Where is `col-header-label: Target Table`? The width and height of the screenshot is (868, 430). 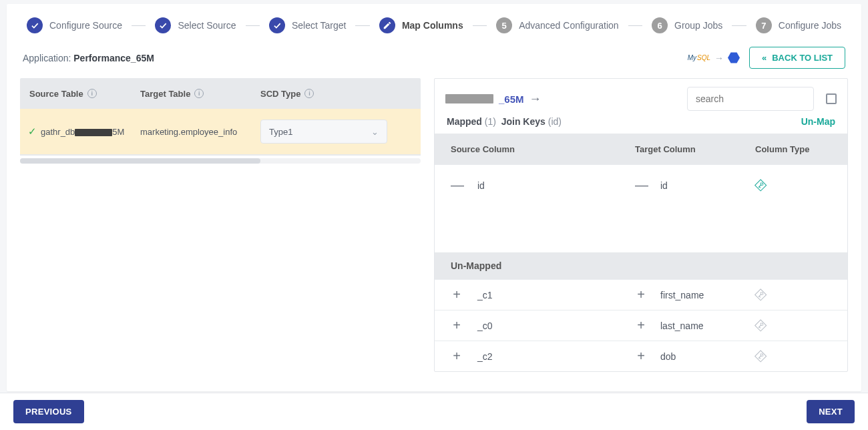 col-header-label: Target Table is located at coordinates (166, 93).